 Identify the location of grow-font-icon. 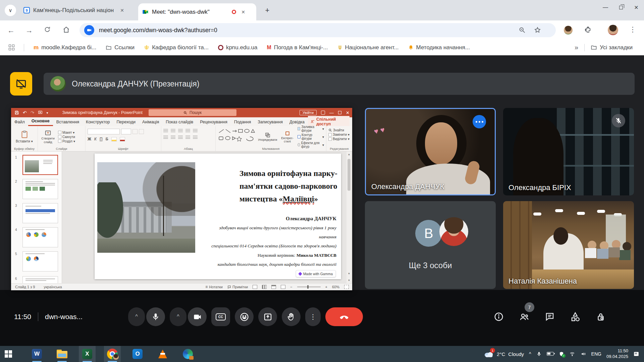
(135, 131).